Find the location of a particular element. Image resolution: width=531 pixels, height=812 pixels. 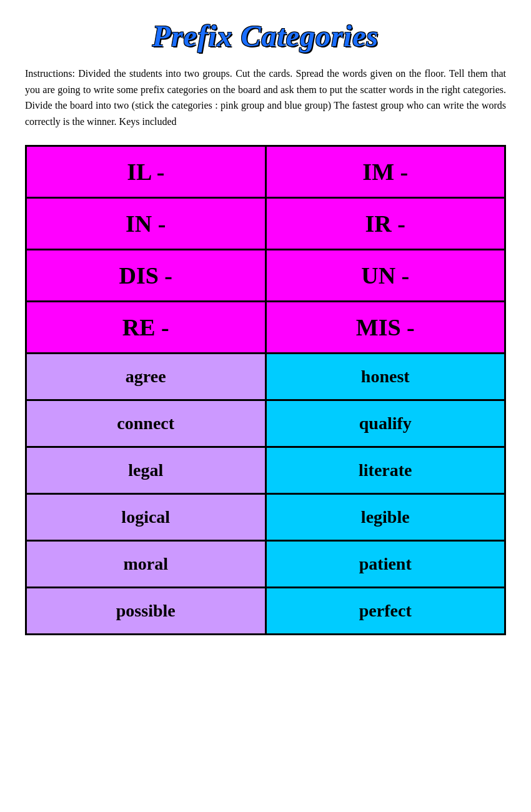

word-left-cell: connect is located at coordinates (146, 423).